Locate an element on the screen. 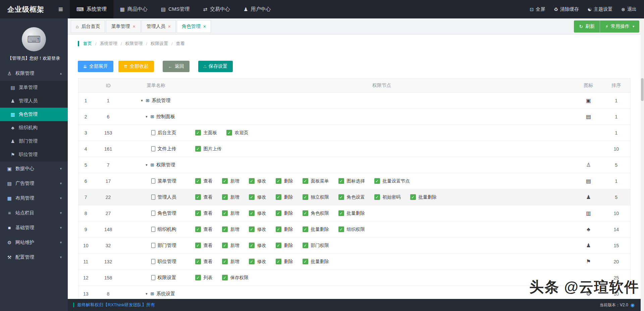 Image resolution: width=644 pixels, height=311 pixels. table-row: 722管理人员✓查看✓新增✓修改✓删除✓独立权限✓角色设置✓初始密码✓批量删除♟… is located at coordinates (355, 197).